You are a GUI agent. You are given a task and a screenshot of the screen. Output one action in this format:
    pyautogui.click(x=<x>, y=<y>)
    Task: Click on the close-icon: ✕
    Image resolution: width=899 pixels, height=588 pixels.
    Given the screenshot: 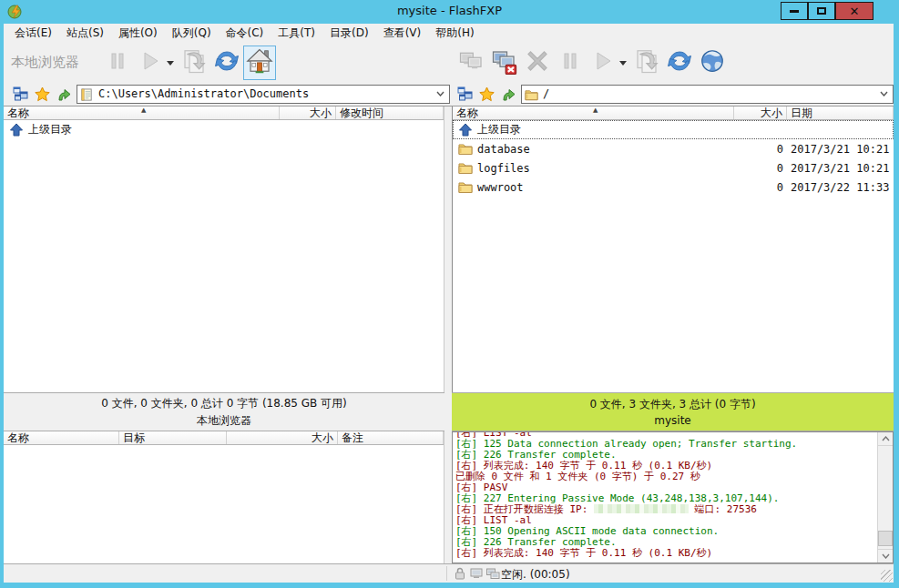 What is the action you would take?
    pyautogui.click(x=854, y=11)
    